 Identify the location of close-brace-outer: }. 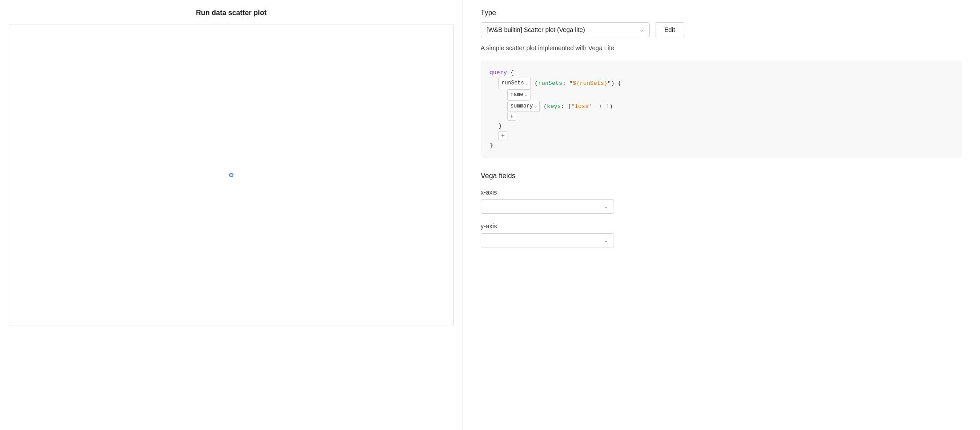
(491, 146).